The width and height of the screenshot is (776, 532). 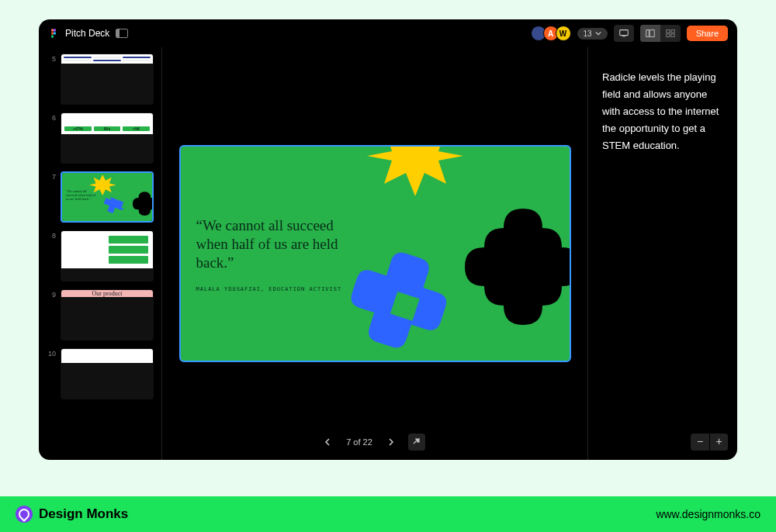 What do you see at coordinates (51, 117) in the screenshot?
I see `thumb-number: 6` at bounding box center [51, 117].